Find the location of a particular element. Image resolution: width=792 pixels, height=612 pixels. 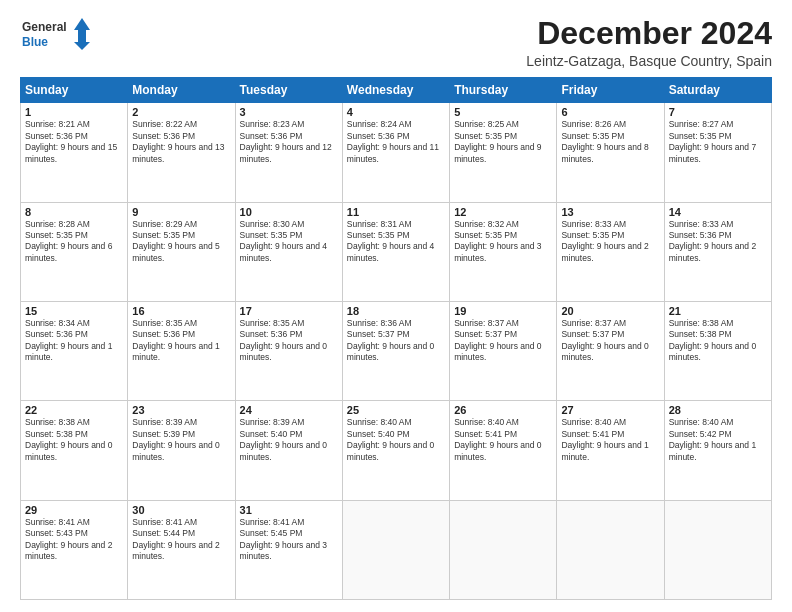

day-number: 26 is located at coordinates (503, 410).